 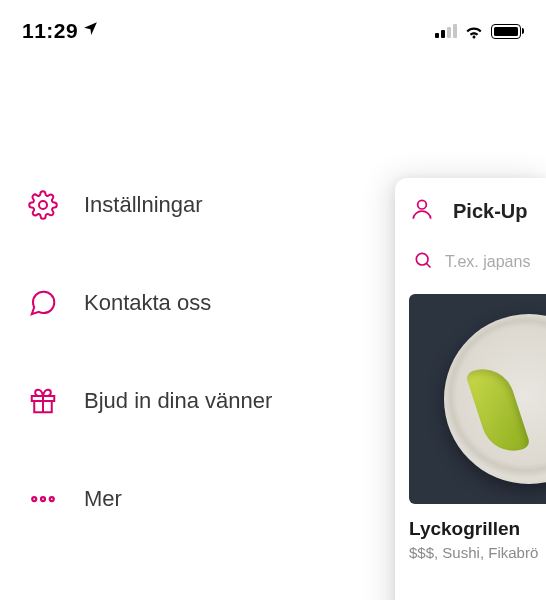 What do you see at coordinates (60, 31) in the screenshot?
I see `status-time: 11:29` at bounding box center [60, 31].